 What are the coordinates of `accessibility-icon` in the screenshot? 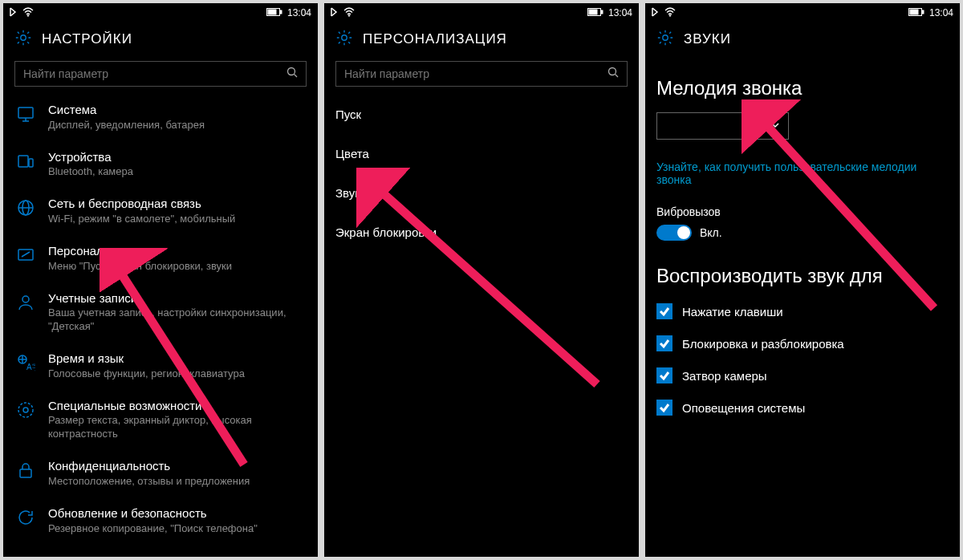 It's located at (26, 412).